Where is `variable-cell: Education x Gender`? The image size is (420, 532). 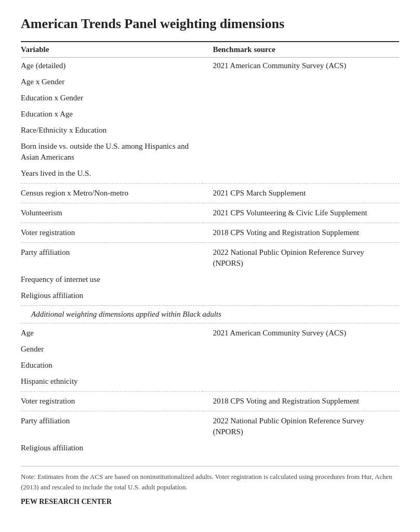
variable-cell: Education x Gender is located at coordinates (111, 98).